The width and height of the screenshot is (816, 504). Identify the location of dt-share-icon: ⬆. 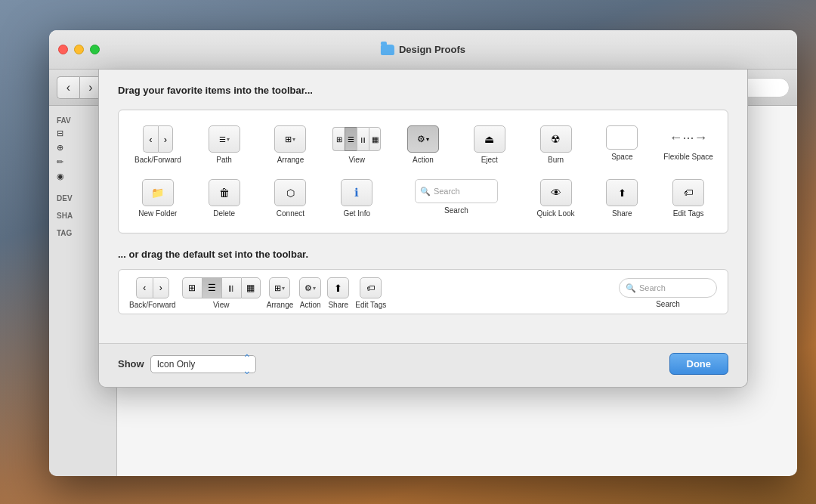
(338, 288).